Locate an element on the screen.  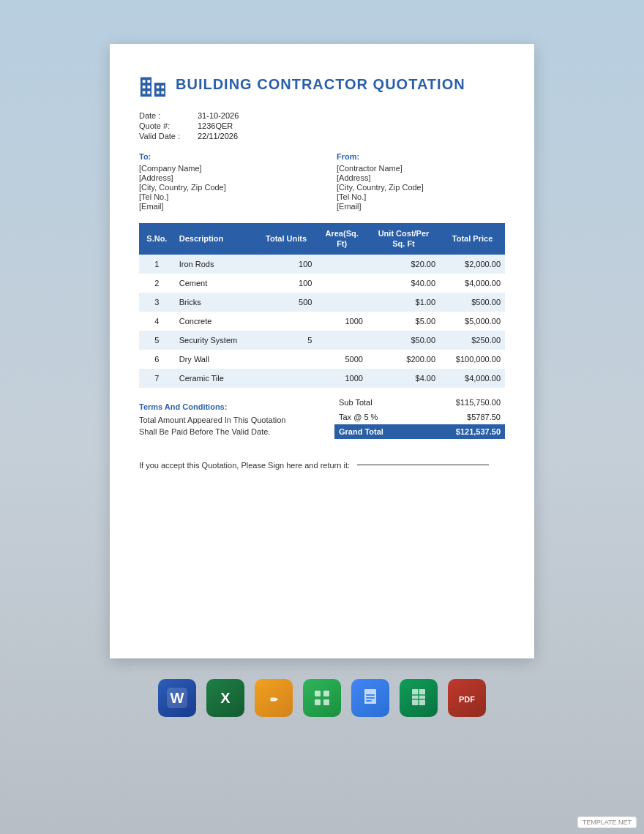
table-row: 1 Iron Rods 100 $20.00 $2,000.00 is located at coordinates (322, 264).